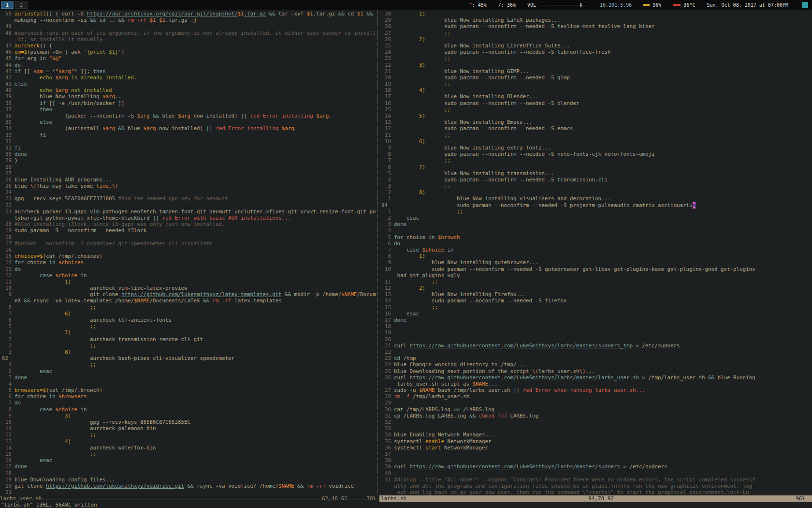  Describe the element at coordinates (90, 90) in the screenshot. I see `code-token: not installed` at that location.